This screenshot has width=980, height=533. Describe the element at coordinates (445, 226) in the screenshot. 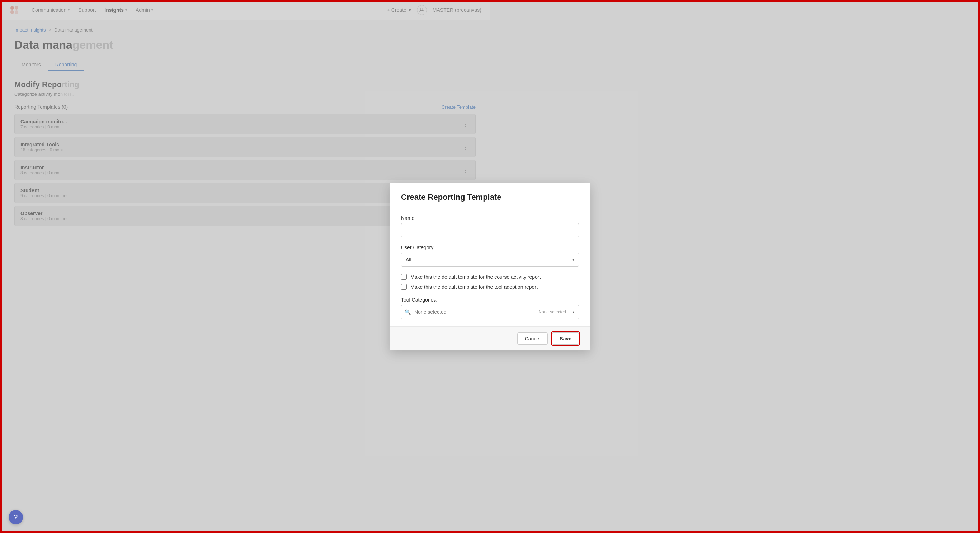

I see `name-form-group: Name:` at that location.